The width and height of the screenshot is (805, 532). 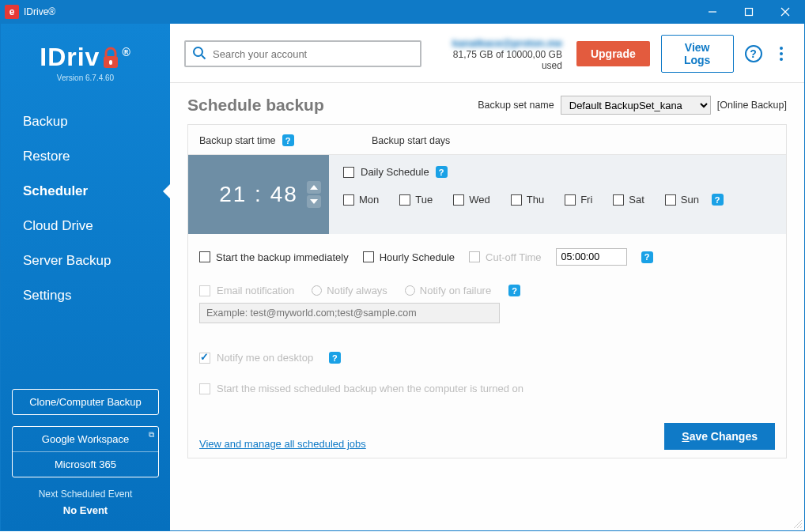 What do you see at coordinates (410, 291) in the screenshot?
I see `notify-failure-radio` at bounding box center [410, 291].